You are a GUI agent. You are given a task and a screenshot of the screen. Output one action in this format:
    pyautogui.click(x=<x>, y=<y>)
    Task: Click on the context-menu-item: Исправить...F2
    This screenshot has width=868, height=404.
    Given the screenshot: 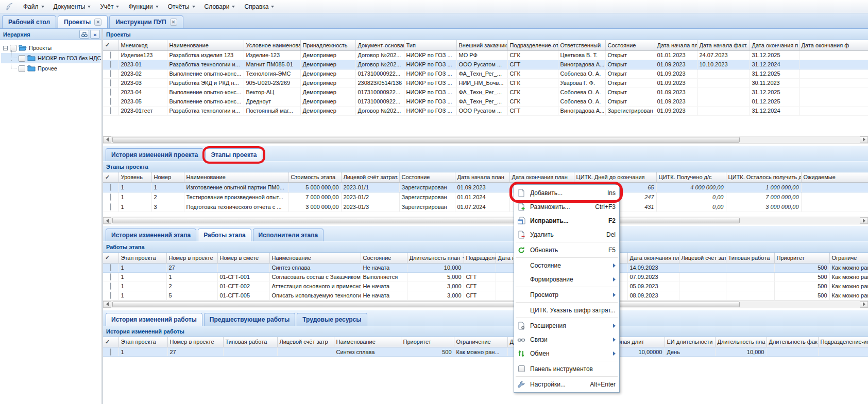 What is the action you would take?
    pyautogui.click(x=567, y=220)
    